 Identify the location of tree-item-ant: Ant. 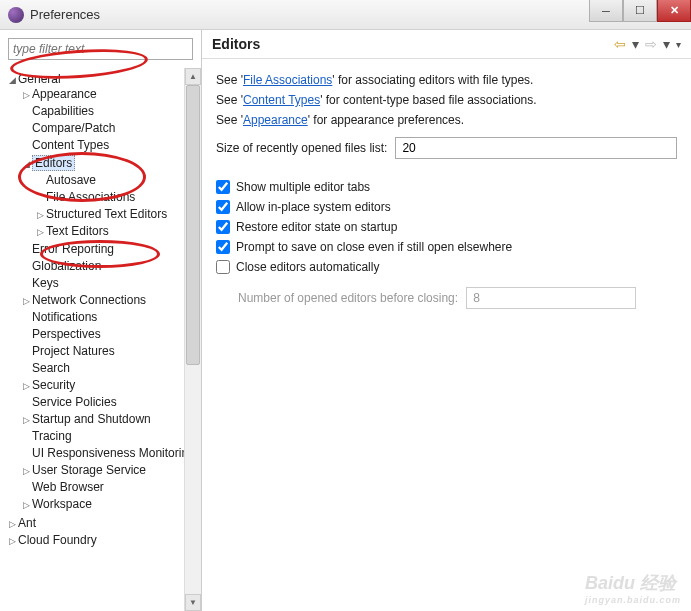
(27, 523).